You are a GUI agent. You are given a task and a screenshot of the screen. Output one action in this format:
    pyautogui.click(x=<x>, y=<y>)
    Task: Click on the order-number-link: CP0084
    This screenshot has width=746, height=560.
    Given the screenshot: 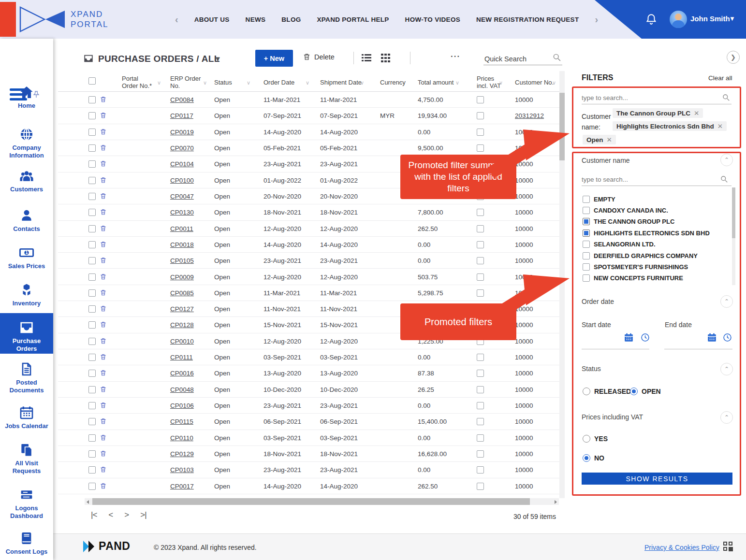 What is the action you would take?
    pyautogui.click(x=182, y=100)
    